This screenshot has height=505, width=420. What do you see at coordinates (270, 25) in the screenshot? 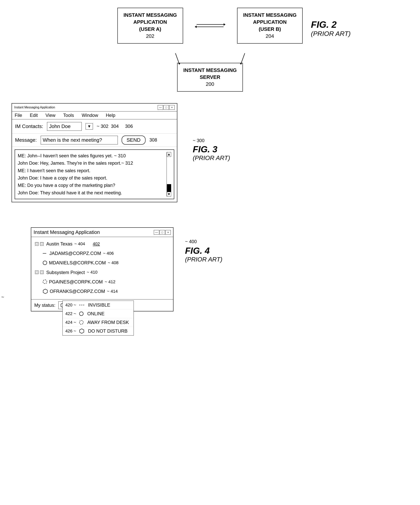
I see `fig2-user-b-box: INSTANT MESSAGING APPLICATION (USER B) 2…` at bounding box center [270, 25].